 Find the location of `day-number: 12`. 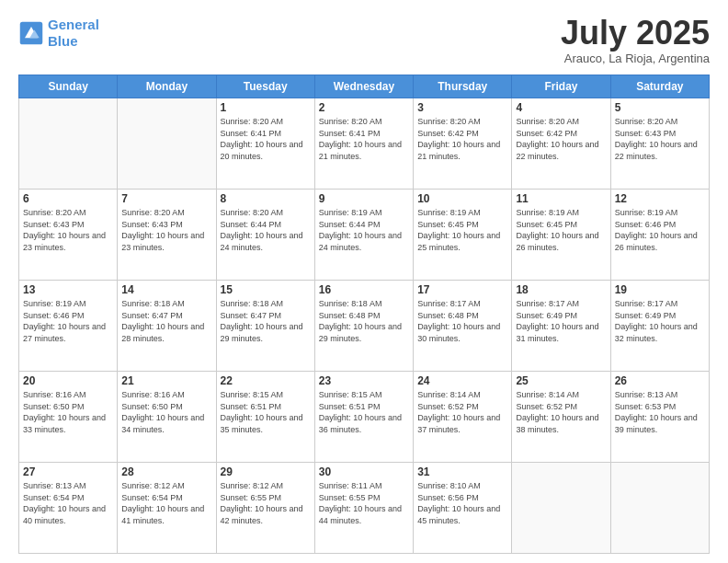

day-number: 12 is located at coordinates (660, 199).